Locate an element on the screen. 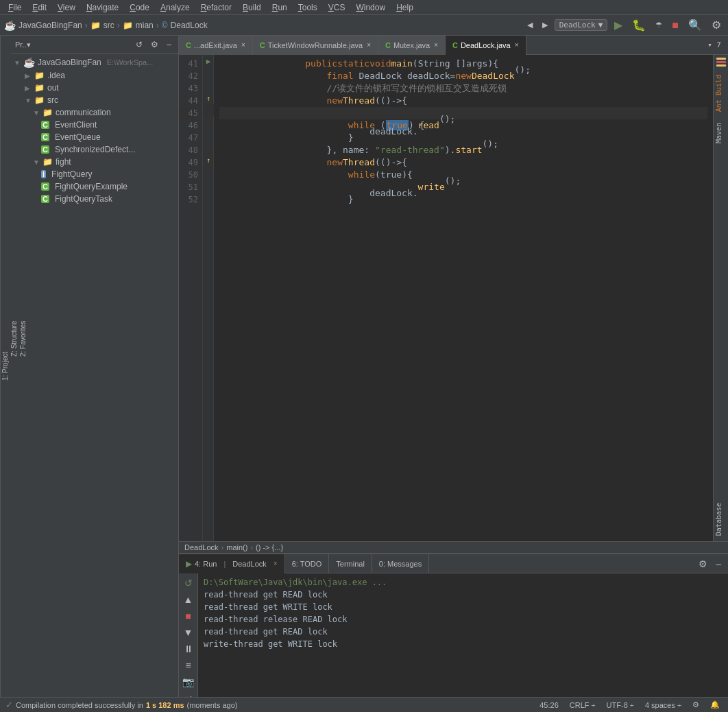 This screenshot has height=712, width=728. tree-communication: ▼ 📁 communication is located at coordinates (95, 112).